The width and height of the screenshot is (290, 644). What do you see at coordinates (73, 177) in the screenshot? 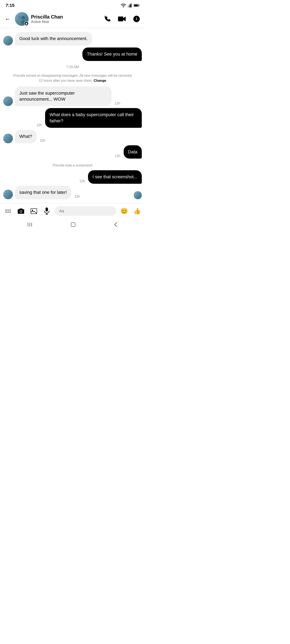
I see `message-row: 12h I see that screenshot...` at bounding box center [73, 177].